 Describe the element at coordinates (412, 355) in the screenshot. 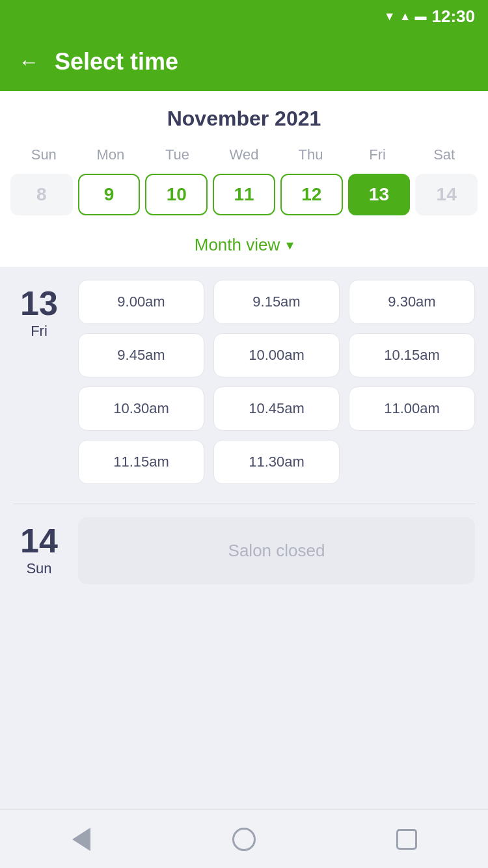

I see `slot-1015am: 10.15am` at that location.